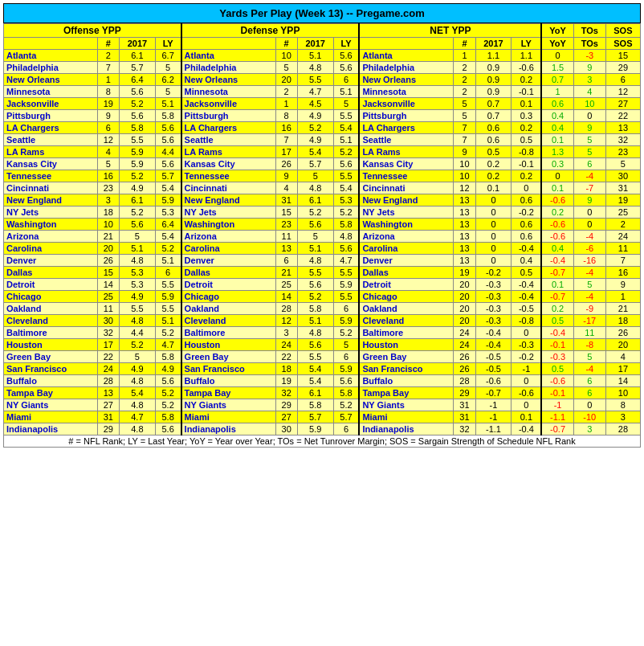  Describe the element at coordinates (51, 212) in the screenshot. I see `offense-team: NY Jets` at that location.